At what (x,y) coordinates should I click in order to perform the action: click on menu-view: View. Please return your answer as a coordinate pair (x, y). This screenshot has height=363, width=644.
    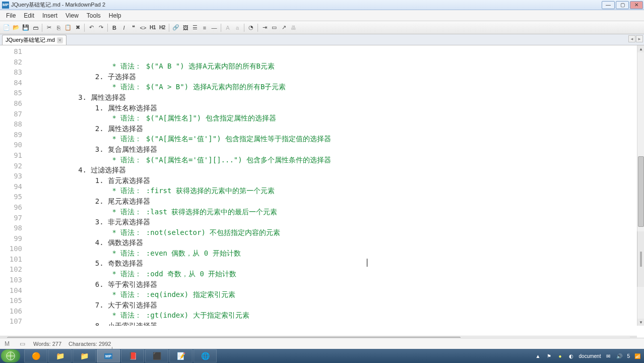
    Looking at the image, I should click on (72, 16).